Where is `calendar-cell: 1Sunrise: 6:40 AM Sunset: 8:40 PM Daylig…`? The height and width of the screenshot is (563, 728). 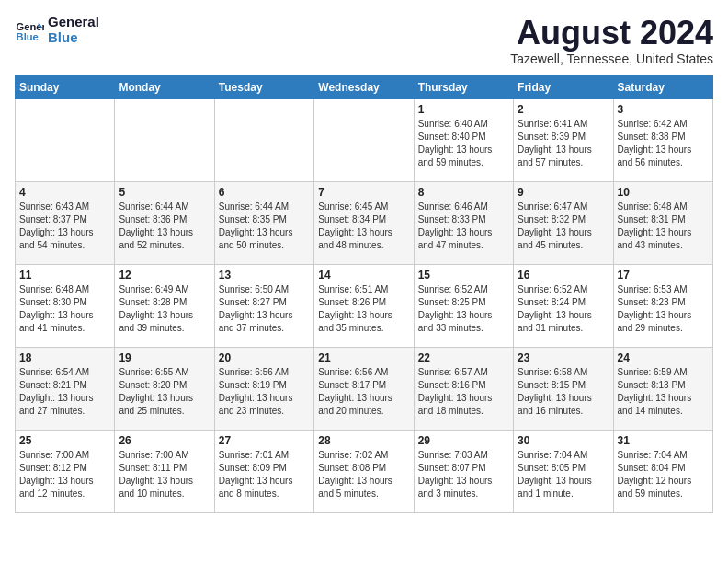
calendar-cell: 1Sunrise: 6:40 AM Sunset: 8:40 PM Daylig… is located at coordinates (463, 140).